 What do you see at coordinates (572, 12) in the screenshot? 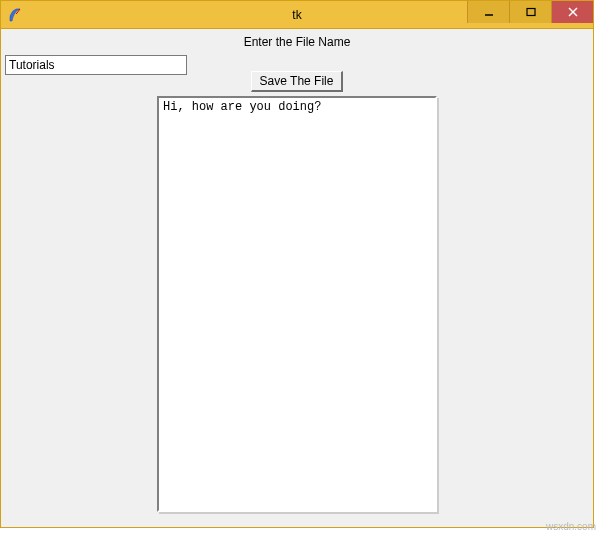
I see `close-button` at bounding box center [572, 12].